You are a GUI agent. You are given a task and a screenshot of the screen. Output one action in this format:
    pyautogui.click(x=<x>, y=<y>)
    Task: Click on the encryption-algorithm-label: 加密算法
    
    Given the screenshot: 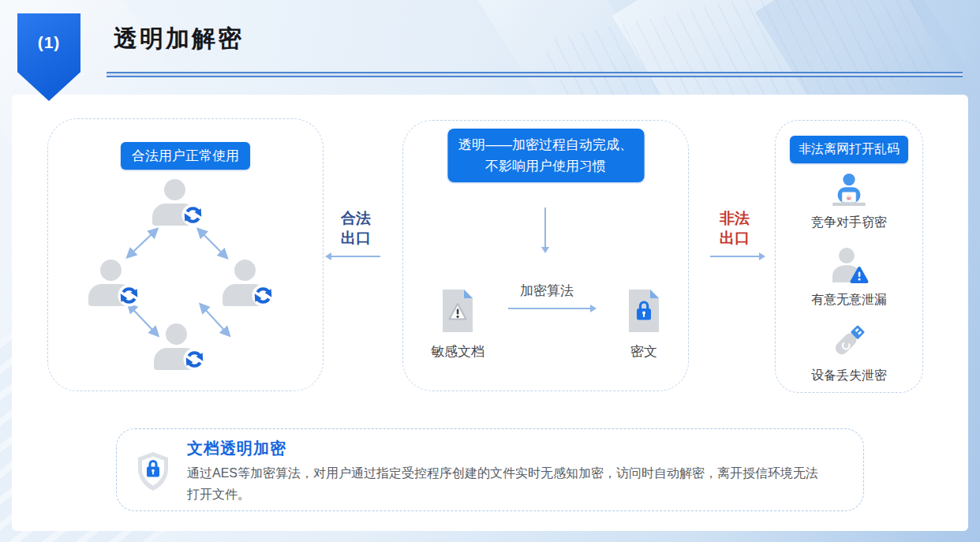 What is the action you would take?
    pyautogui.click(x=547, y=290)
    